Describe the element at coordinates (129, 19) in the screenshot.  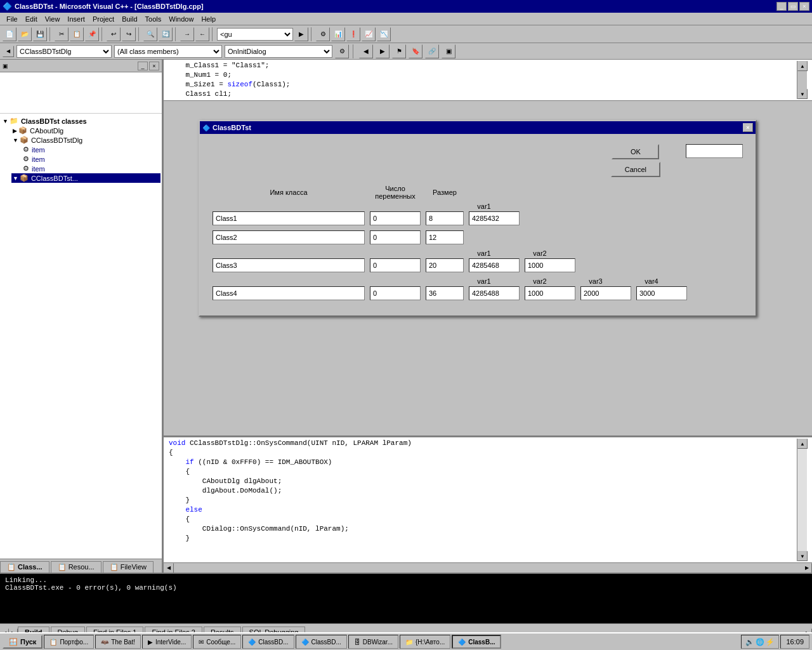
I see `menu-build: Build` at that location.